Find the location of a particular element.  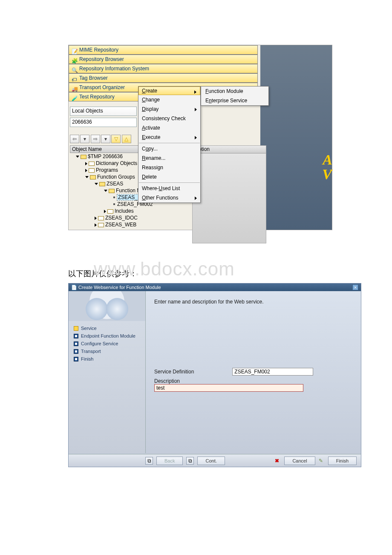

sub-enterprise-service: Enterprise Service is located at coordinates (235, 101).